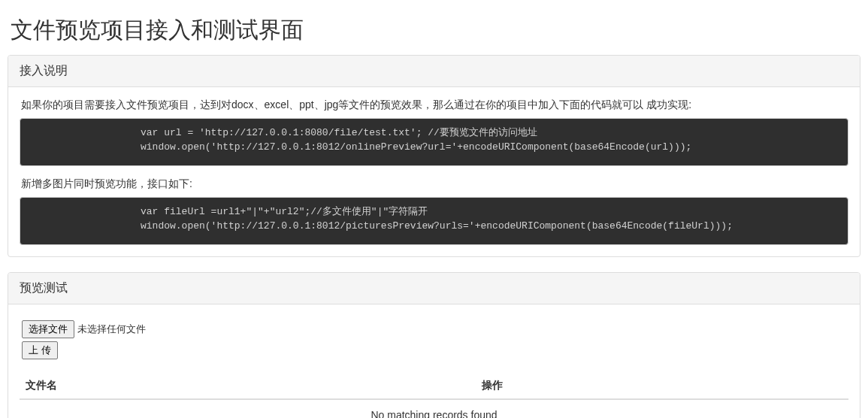  What do you see at coordinates (111, 329) in the screenshot?
I see `file-status-text: 未选择任何文件` at bounding box center [111, 329].